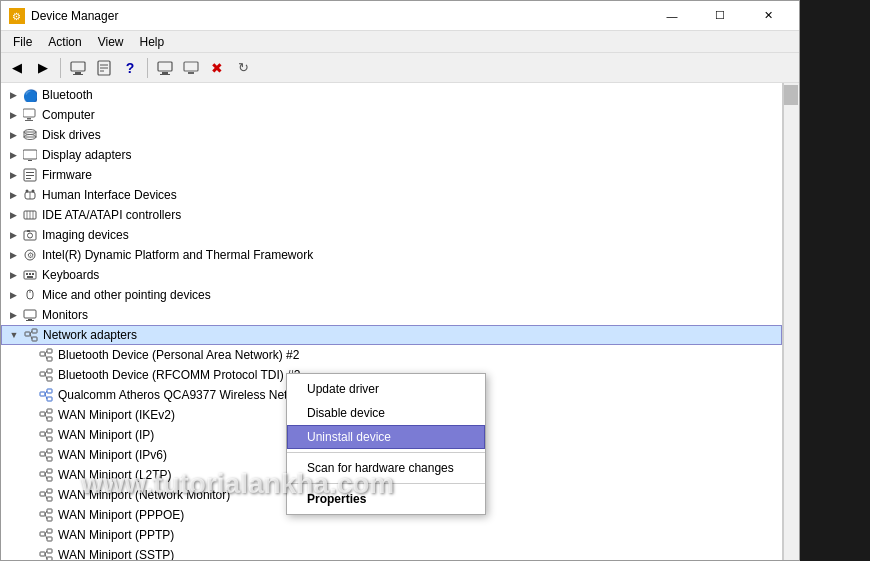 This screenshot has height=561, width=870. I want to click on forward-button: ▶, so click(43, 68).